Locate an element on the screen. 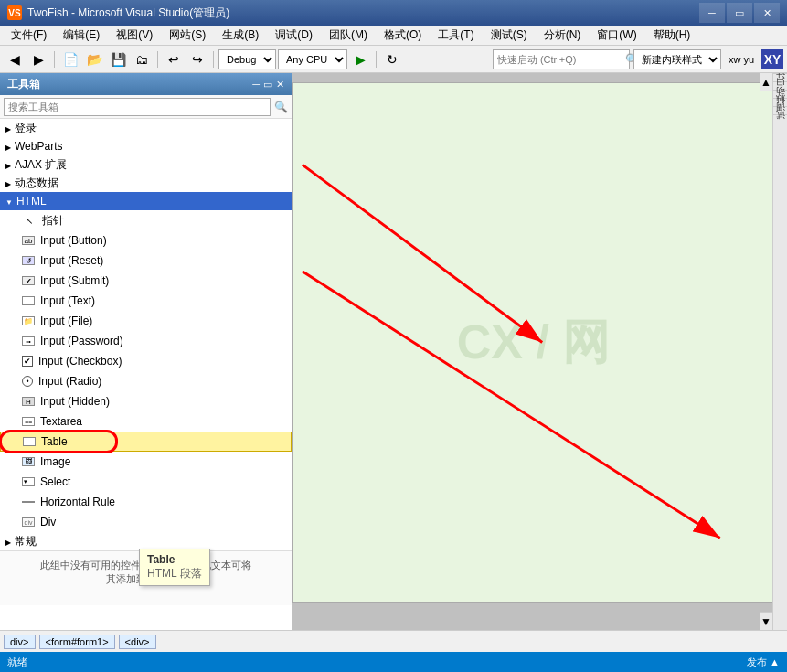 This screenshot has width=787, height=672. toolbox-item-table: Table is located at coordinates (146, 442).